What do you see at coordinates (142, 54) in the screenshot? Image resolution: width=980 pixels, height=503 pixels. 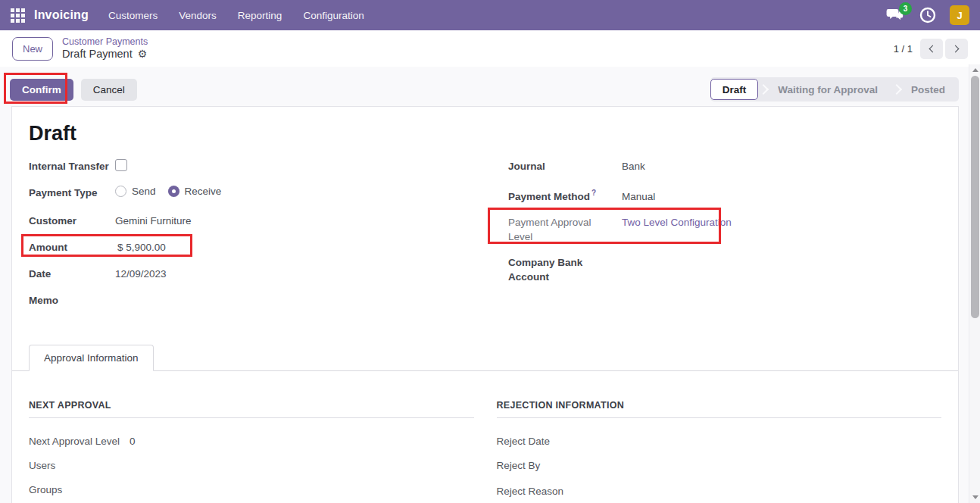 I see `gear-icon: ⚙` at bounding box center [142, 54].